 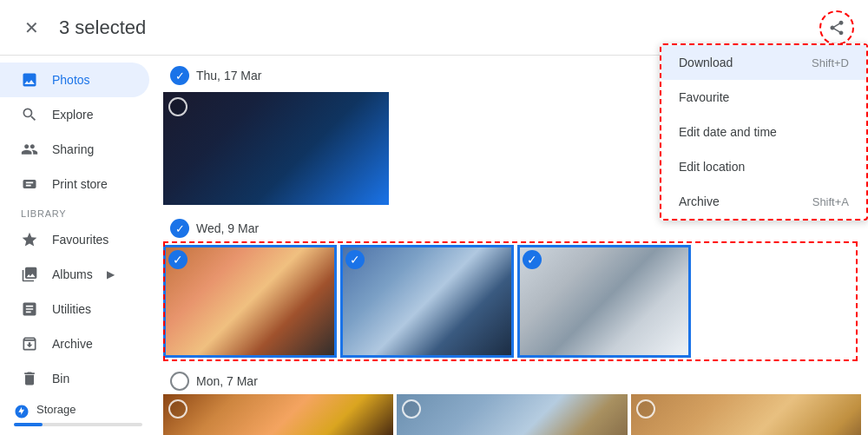 What do you see at coordinates (250, 301) in the screenshot?
I see `photo-mirror-sunset: ✓` at bounding box center [250, 301].